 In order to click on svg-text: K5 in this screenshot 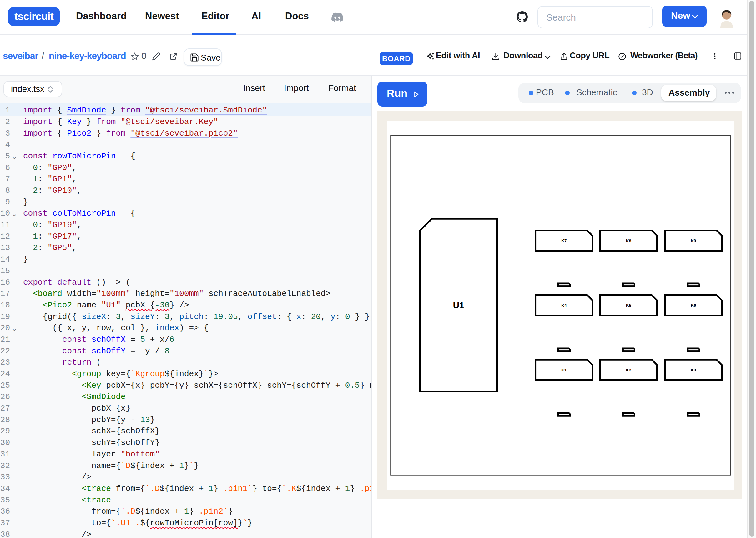, I will do `click(629, 306)`.